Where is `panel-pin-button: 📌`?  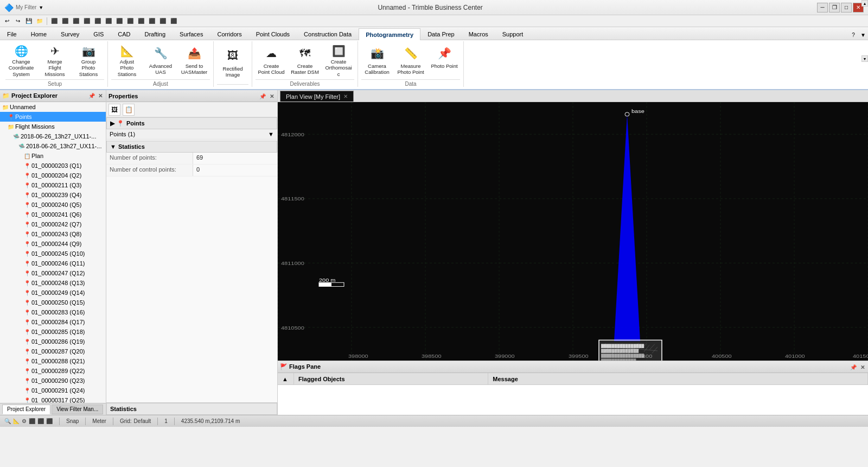
panel-pin-button: 📌 is located at coordinates (92, 96).